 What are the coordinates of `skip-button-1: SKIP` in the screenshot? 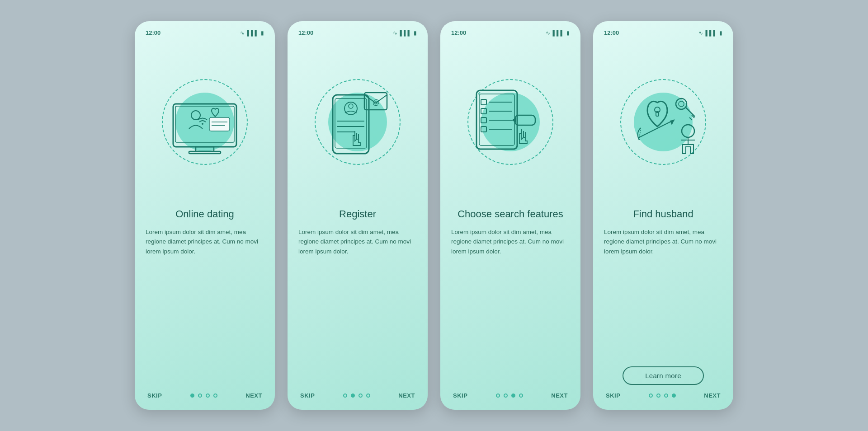 It's located at (155, 396).